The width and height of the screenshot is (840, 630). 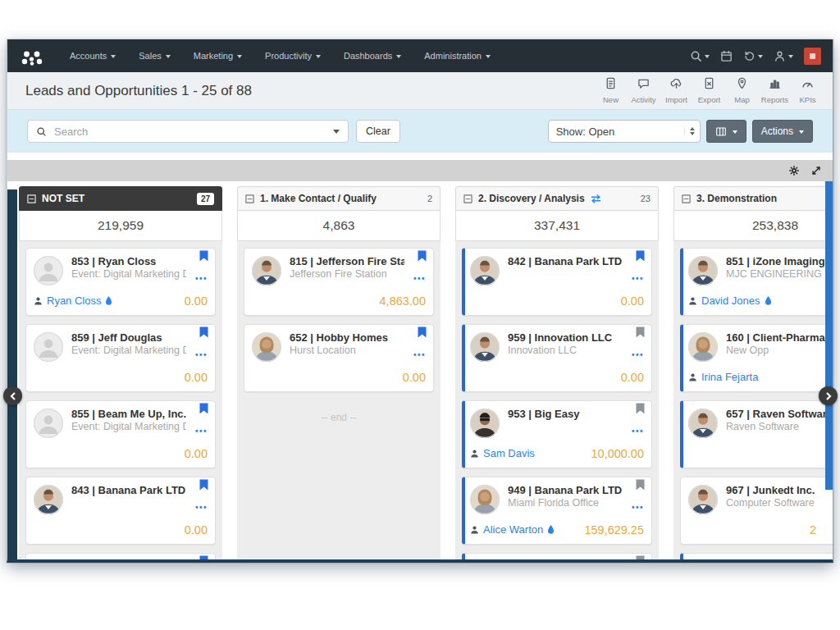 What do you see at coordinates (829, 395) in the screenshot?
I see `carousel-next-button` at bounding box center [829, 395].